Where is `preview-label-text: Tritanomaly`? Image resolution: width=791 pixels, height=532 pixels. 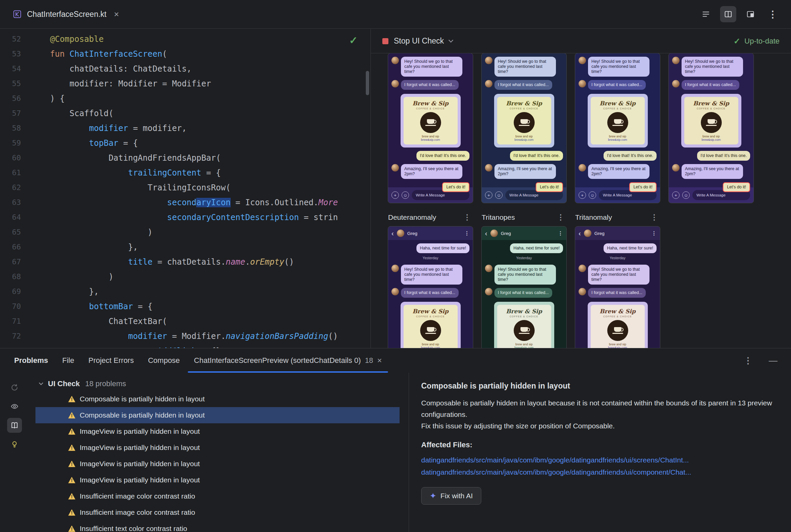 preview-label-text: Tritanomaly is located at coordinates (593, 217).